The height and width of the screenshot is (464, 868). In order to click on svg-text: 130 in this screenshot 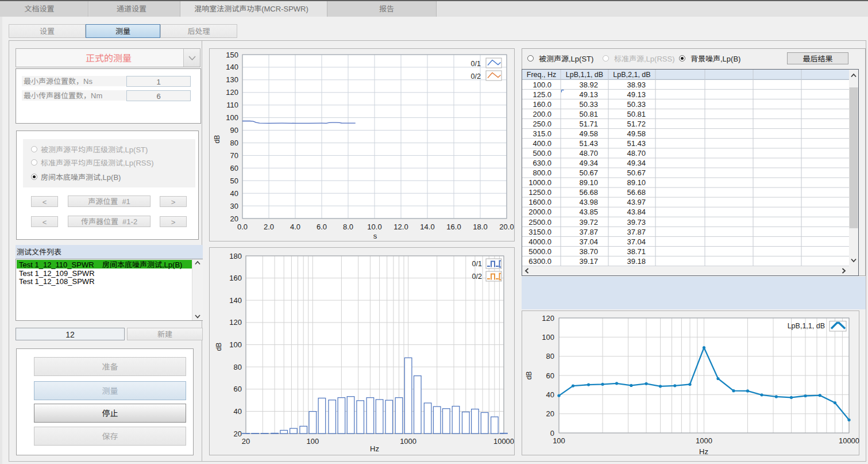, I will do `click(232, 79)`.